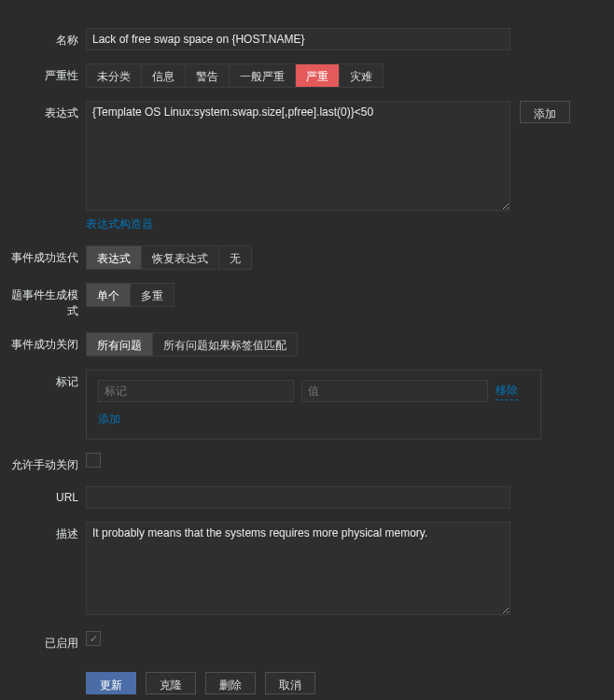 The height and width of the screenshot is (700, 614). What do you see at coordinates (119, 224) in the screenshot?
I see `expression-builder-link: 表达式构造器` at bounding box center [119, 224].